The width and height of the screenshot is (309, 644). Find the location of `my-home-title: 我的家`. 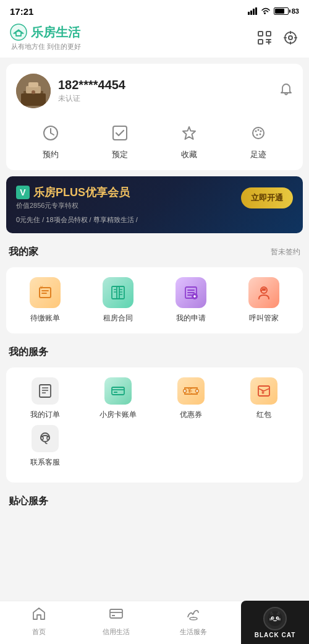

my-home-title: 我的家 is located at coordinates (23, 252).